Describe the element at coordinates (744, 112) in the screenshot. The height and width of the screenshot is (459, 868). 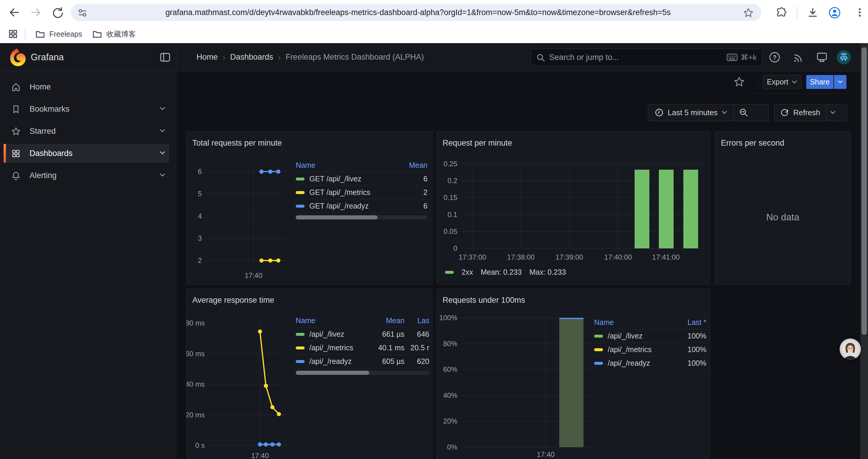
I see `zoom-out-button` at that location.